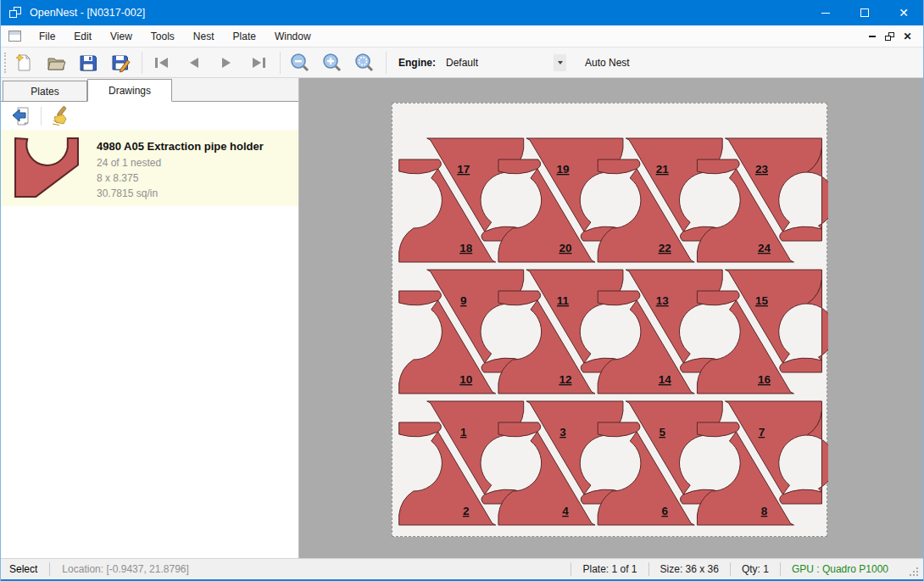 This screenshot has height=581, width=924. Describe the element at coordinates (203, 36) in the screenshot. I see `menu-nest: Nest` at that location.